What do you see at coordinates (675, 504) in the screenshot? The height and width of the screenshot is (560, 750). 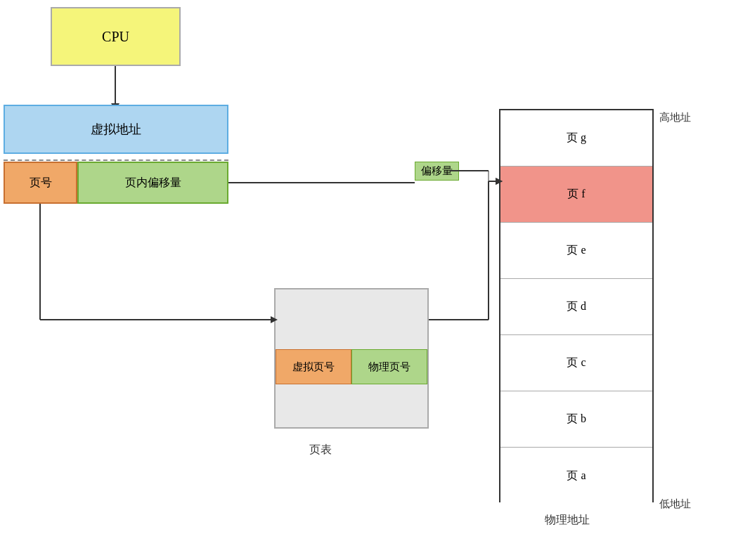 I see `low-address-label: 低地址` at bounding box center [675, 504].